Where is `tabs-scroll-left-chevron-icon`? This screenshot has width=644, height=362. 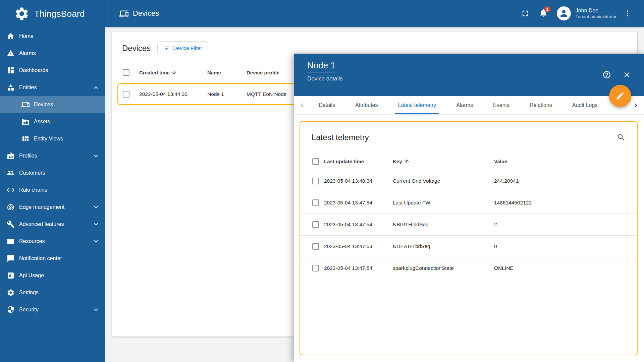 tabs-scroll-left-chevron-icon is located at coordinates (302, 105).